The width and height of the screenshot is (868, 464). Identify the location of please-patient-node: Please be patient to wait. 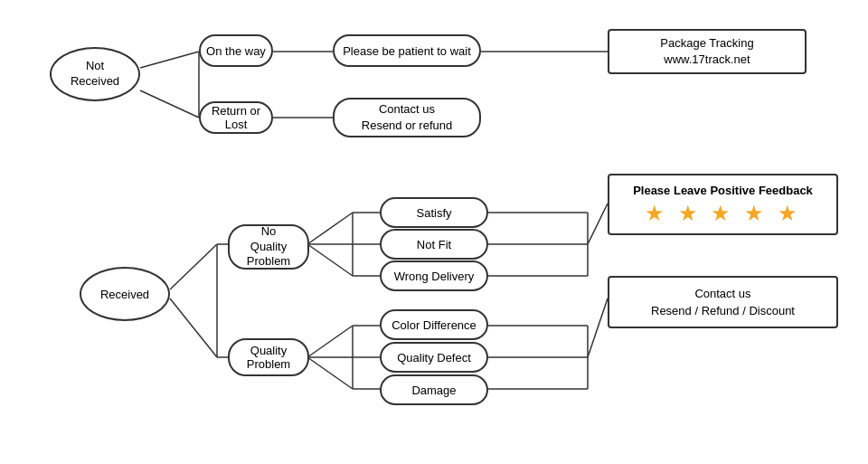
(407, 51).